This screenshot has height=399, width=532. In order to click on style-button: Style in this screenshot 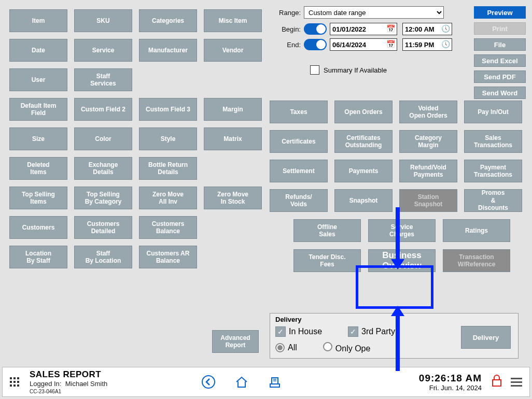, I will do `click(168, 139)`.